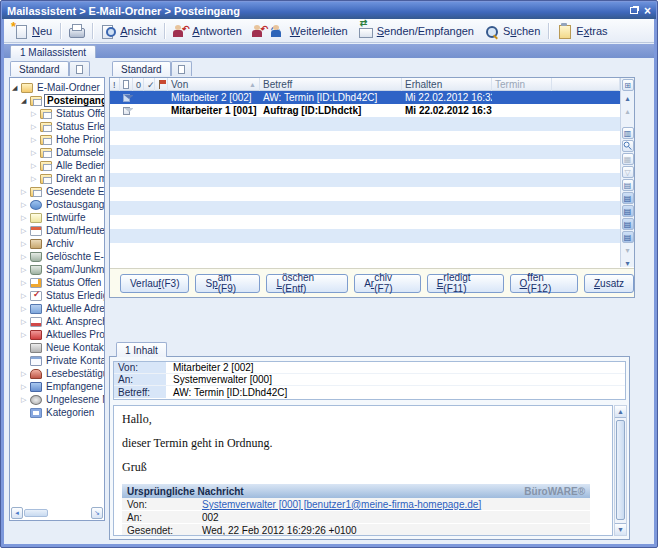 This screenshot has height=548, width=658. What do you see at coordinates (162, 84) in the screenshot?
I see `col-flag` at bounding box center [162, 84].